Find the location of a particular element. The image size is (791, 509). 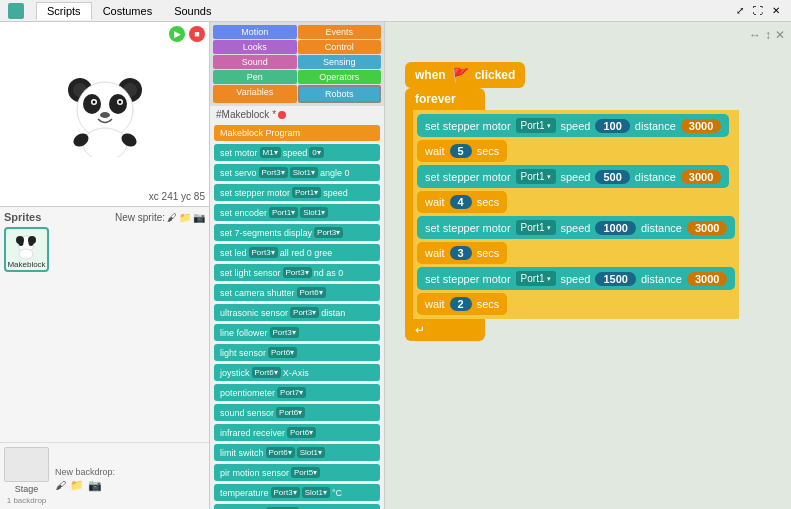

block-temperature: temperature Port3▾ Slot1▾ °C is located at coordinates (297, 492).